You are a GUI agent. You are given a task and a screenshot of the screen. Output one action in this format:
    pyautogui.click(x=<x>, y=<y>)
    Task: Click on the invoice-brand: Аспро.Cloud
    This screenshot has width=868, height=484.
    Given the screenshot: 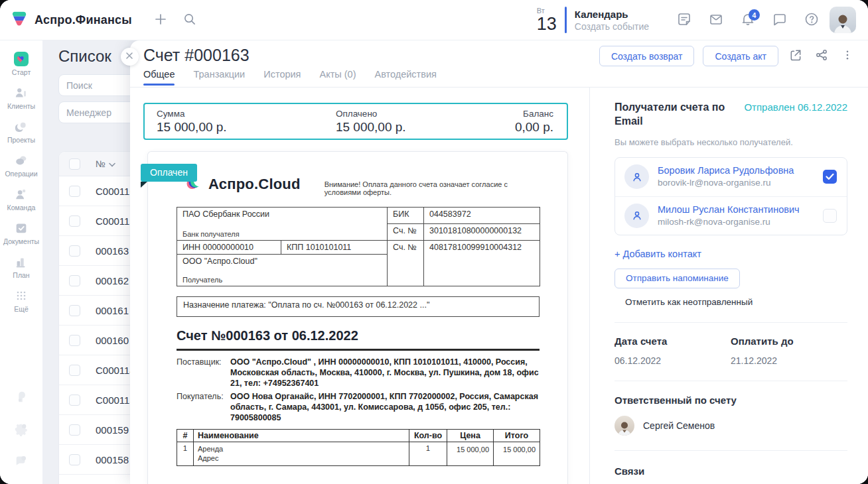 What is the action you would take?
    pyautogui.click(x=243, y=184)
    